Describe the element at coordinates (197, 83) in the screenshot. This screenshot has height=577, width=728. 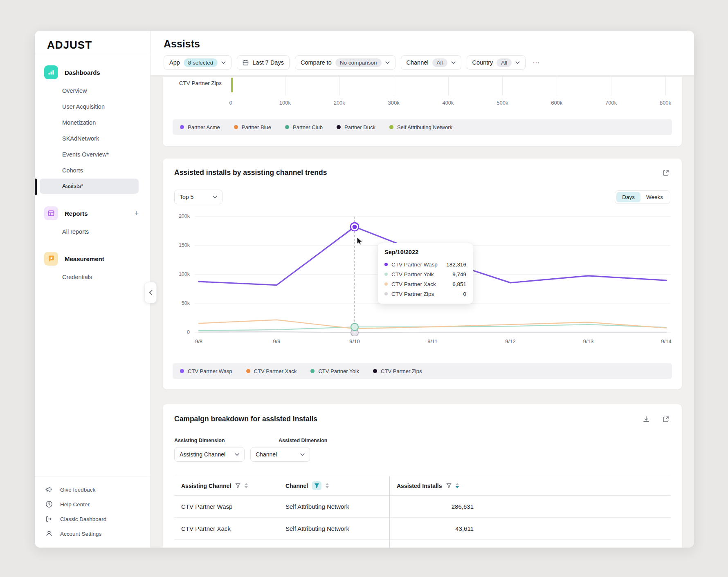
I see `bar-category-label: CTV Partner Zips` at that location.